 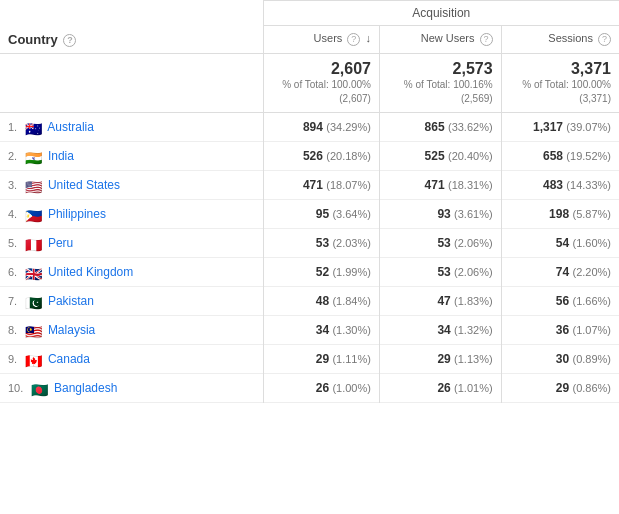 What do you see at coordinates (352, 388) in the screenshot?
I see `users-pct: (1.00%)` at bounding box center [352, 388].